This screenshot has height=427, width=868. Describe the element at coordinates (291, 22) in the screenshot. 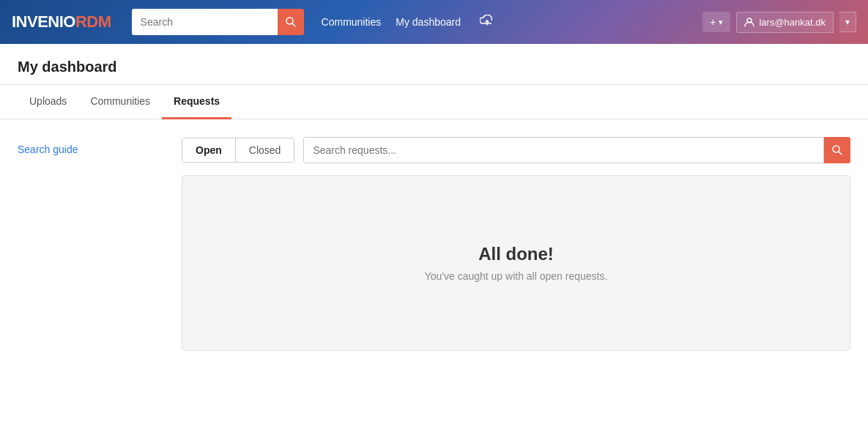

I see `global-search-button` at that location.